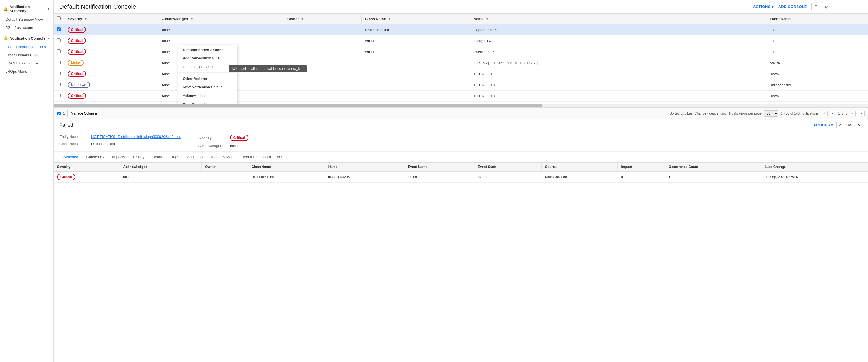  What do you see at coordinates (773, 7) in the screenshot?
I see `chevron-down-icon-3: ▾` at bounding box center [773, 7].